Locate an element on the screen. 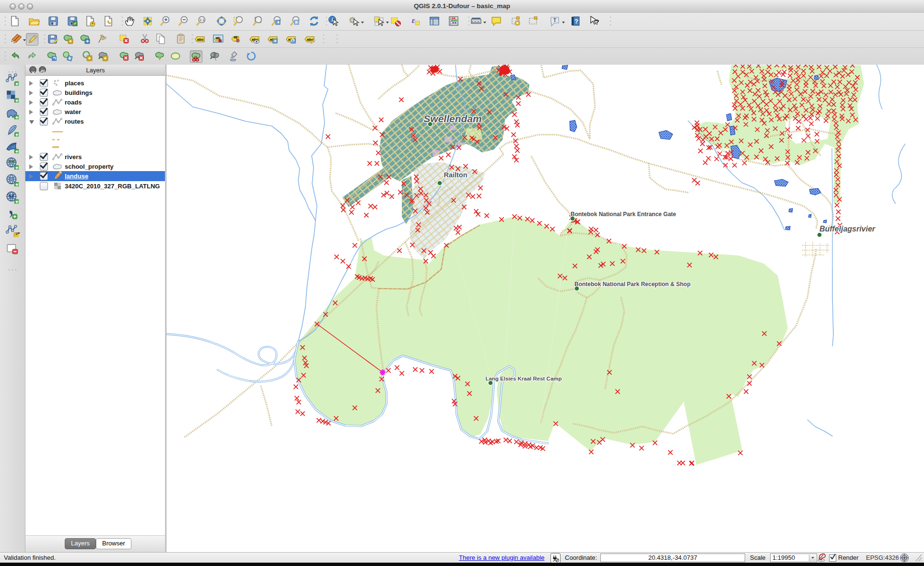 Image resolution: width=924 pixels, height=566 pixels. svg-text:Bontebok National Park Entranc: Bontebok National Park Entrance Gate is located at coordinates (623, 214).